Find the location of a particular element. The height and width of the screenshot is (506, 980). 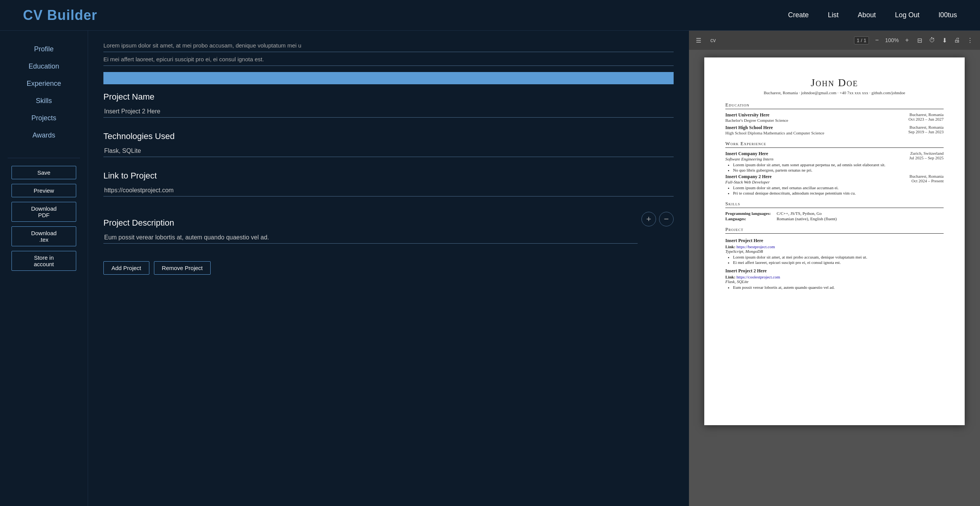

pdf-zoom-in-button: + is located at coordinates (907, 40).